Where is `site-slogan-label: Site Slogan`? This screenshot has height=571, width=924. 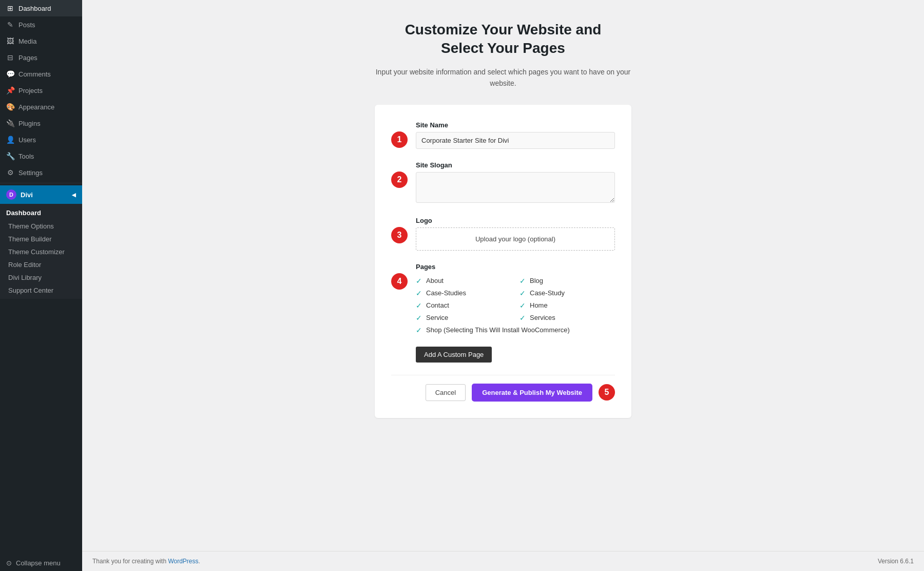 site-slogan-label: Site Slogan is located at coordinates (515, 165).